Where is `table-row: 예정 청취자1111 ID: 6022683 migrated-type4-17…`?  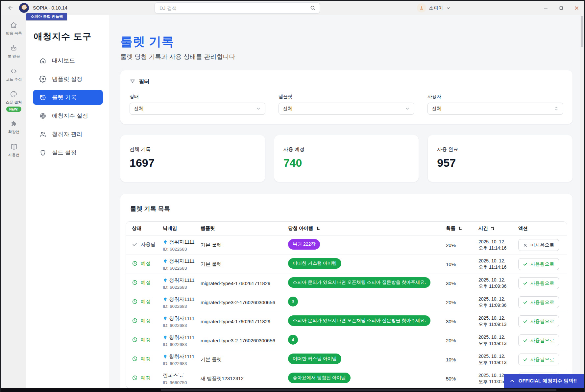 table-row: 예정 청취자1111 ID: 6022683 migrated-type4-17… is located at coordinates (347, 283).